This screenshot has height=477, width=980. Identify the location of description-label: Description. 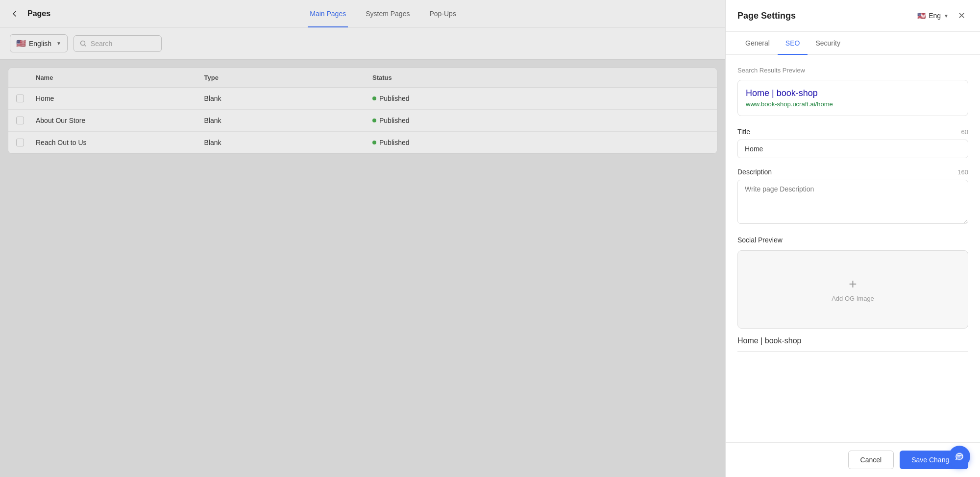
(755, 172).